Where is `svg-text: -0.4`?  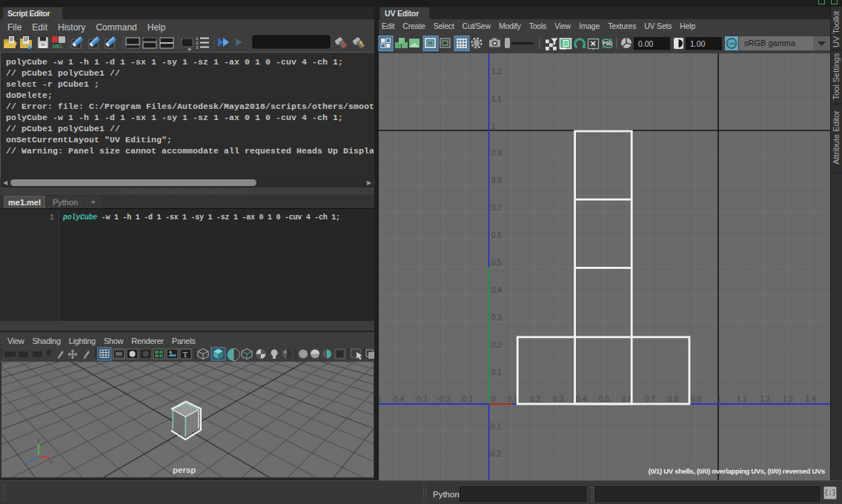 svg-text: -0.4 is located at coordinates (398, 399).